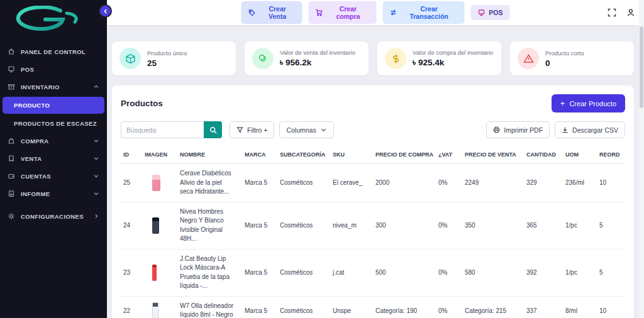 The width and height of the screenshot is (644, 318). I want to click on filter-button: Filtro +, so click(252, 129).